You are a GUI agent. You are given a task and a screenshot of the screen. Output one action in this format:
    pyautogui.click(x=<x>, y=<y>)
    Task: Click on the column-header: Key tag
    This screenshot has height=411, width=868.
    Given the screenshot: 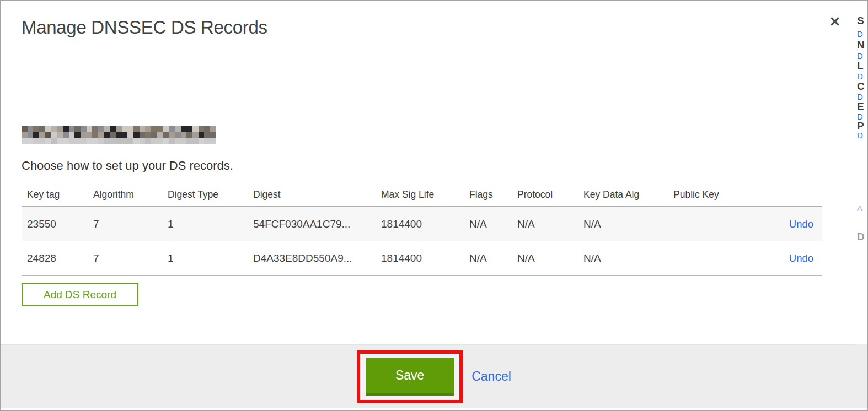 What is the action you would take?
    pyautogui.click(x=55, y=195)
    